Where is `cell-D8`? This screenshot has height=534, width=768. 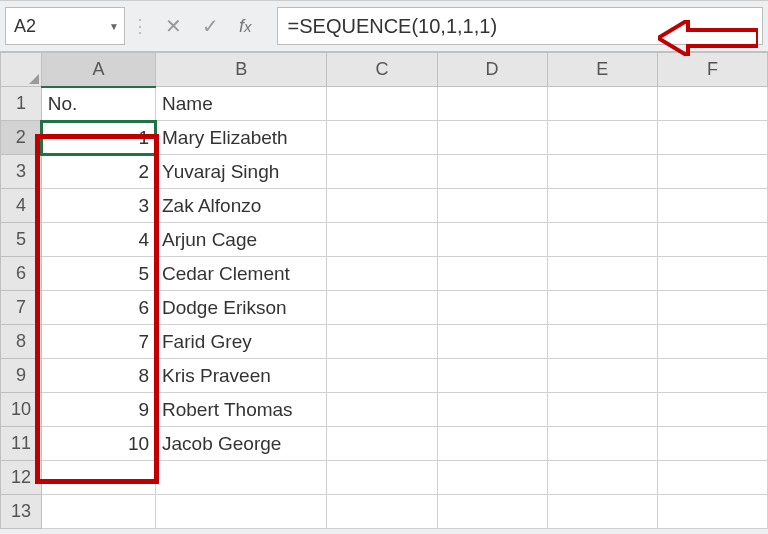
cell-D8 is located at coordinates (492, 342).